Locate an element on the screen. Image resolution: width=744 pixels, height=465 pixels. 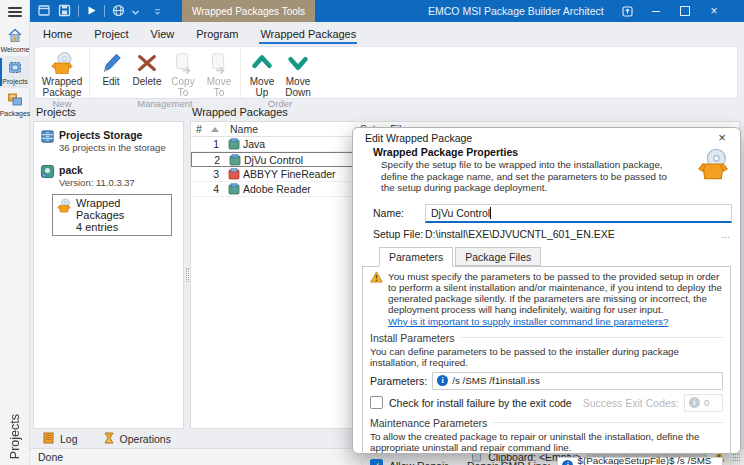
home-icon is located at coordinates (15, 36).